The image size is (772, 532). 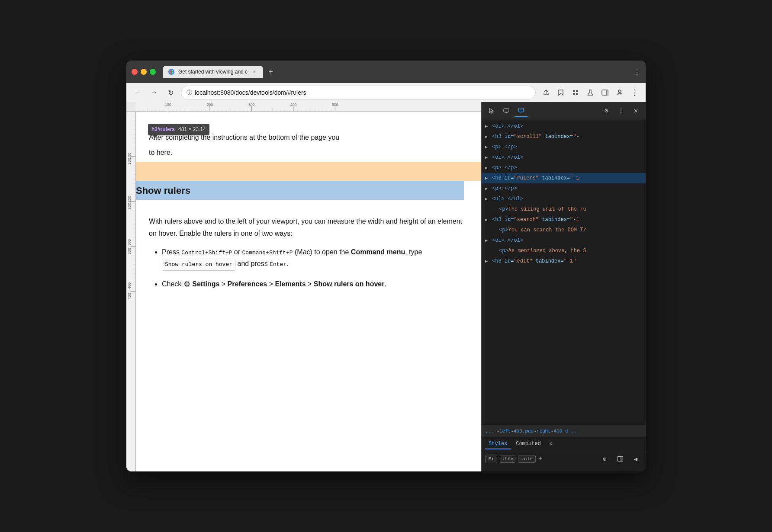 I want to click on security-icon: ⓘ, so click(x=190, y=93).